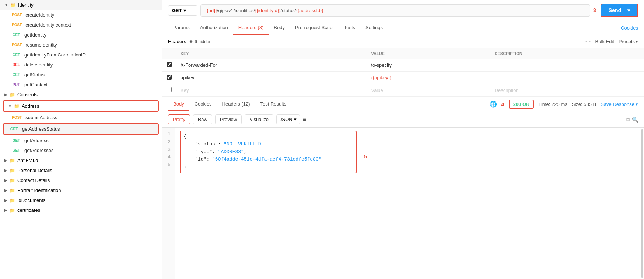 The image size is (644, 279). I want to click on endpoint-label: createIdentity context, so click(48, 25).